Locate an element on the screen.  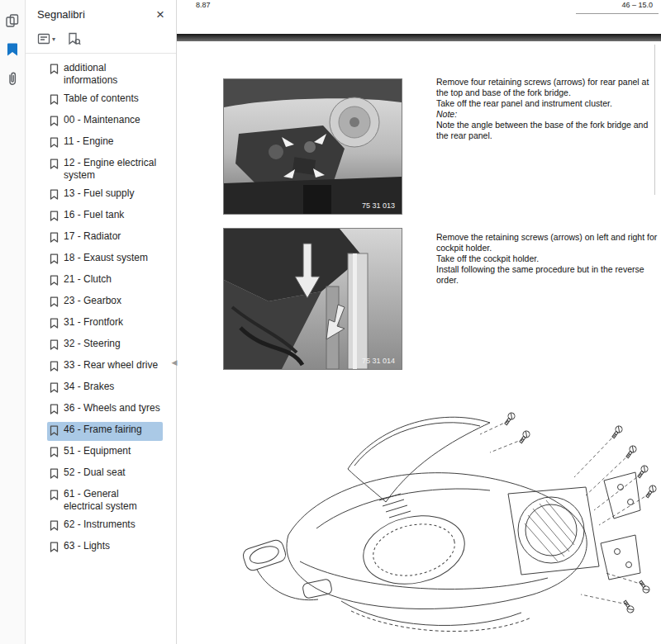
bookmark-item-label: 51 - Equipment is located at coordinates (97, 451).